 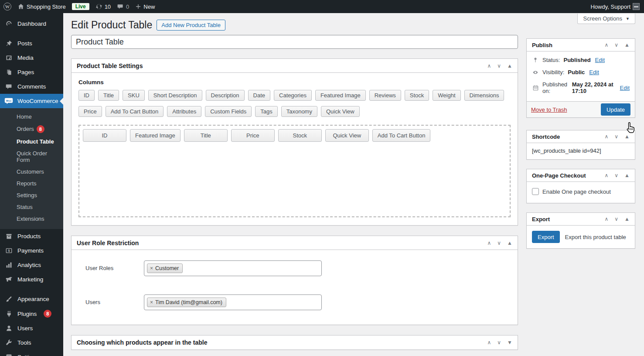 What do you see at coordinates (191, 25) in the screenshot?
I see `add-new-product-table-button: Add New Product Table` at bounding box center [191, 25].